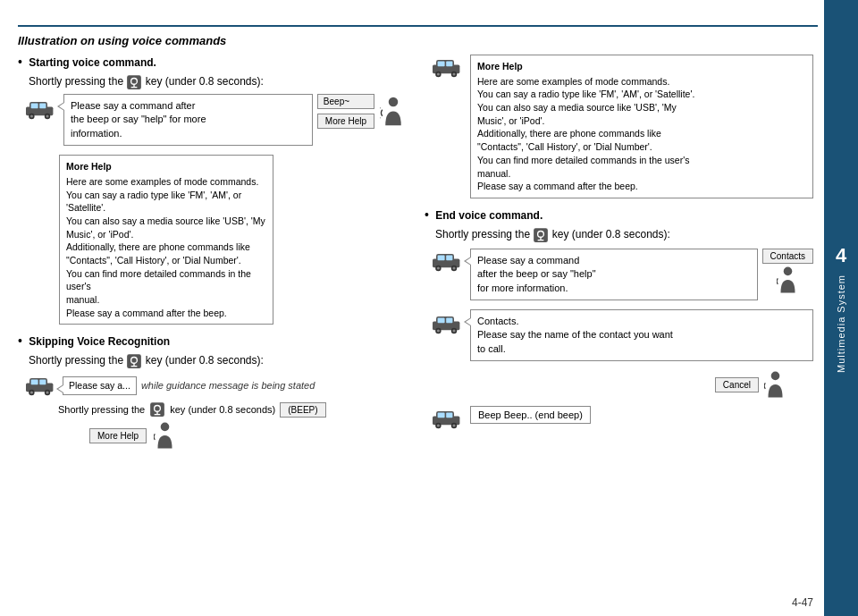 Image resolution: width=858 pixels, height=616 pixels. I want to click on skip-sub-row: Shortly pressing the key (under 0.8 seco…, so click(232, 409).